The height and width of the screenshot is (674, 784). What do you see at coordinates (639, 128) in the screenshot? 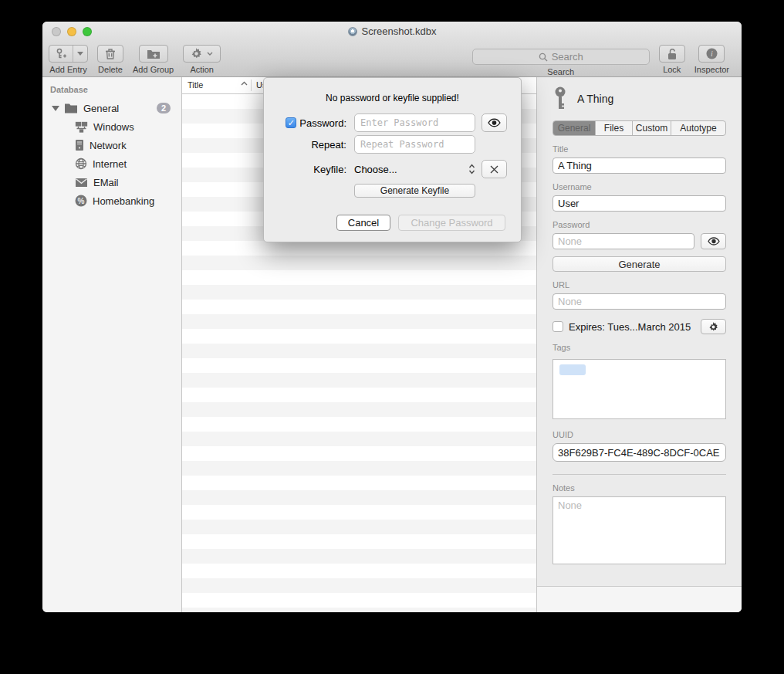
I see `inspector-tabs: General Files Custom Autotype` at bounding box center [639, 128].